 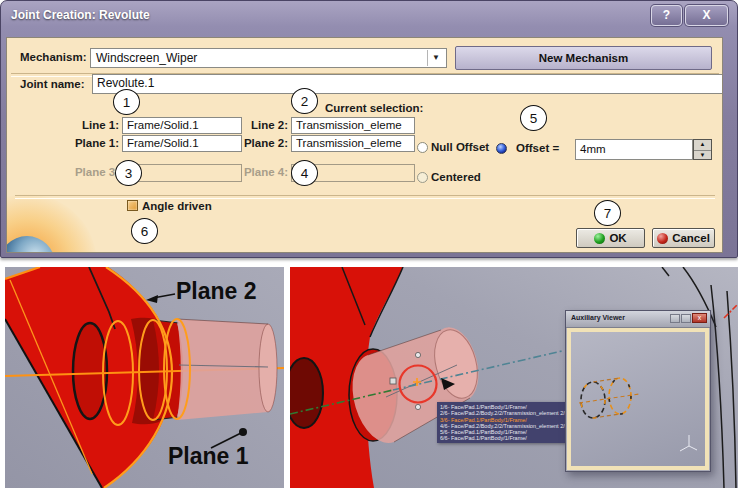 What do you see at coordinates (691, 238) in the screenshot?
I see `cancel-button-label: Cancel` at bounding box center [691, 238].